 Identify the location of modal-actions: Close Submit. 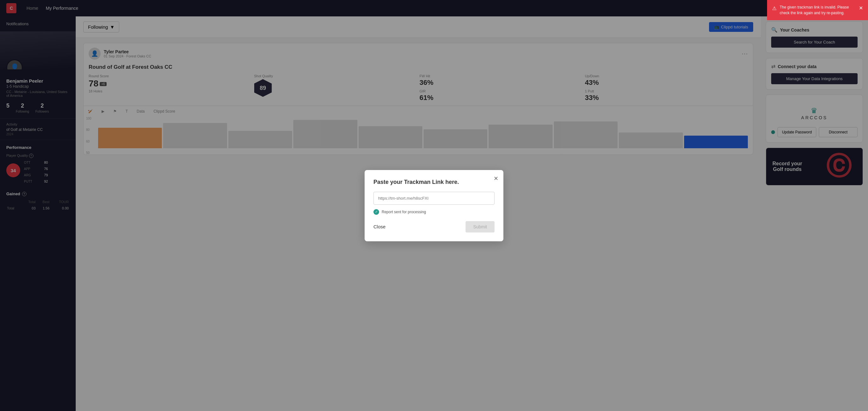
(434, 227).